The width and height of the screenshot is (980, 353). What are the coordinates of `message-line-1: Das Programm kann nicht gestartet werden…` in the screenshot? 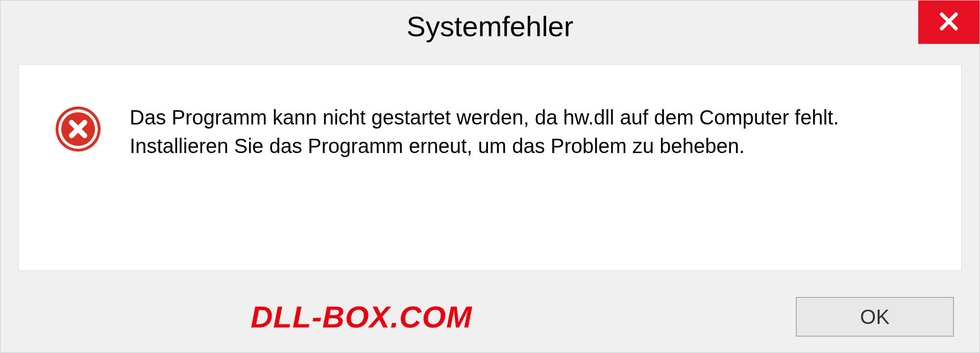 It's located at (484, 117).